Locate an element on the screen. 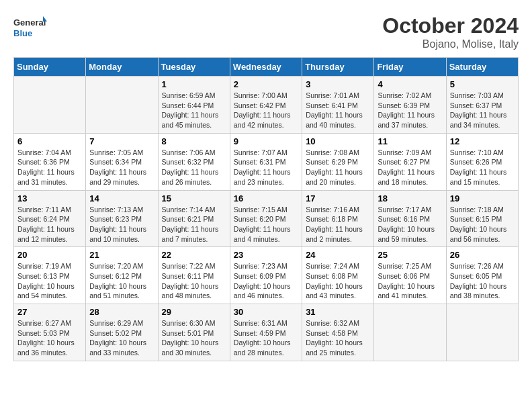 The height and width of the screenshot is (411, 532). day-cell: 10Sunrise: 7:08 AMSunset: 6:29 PMDayligh… is located at coordinates (339, 161).